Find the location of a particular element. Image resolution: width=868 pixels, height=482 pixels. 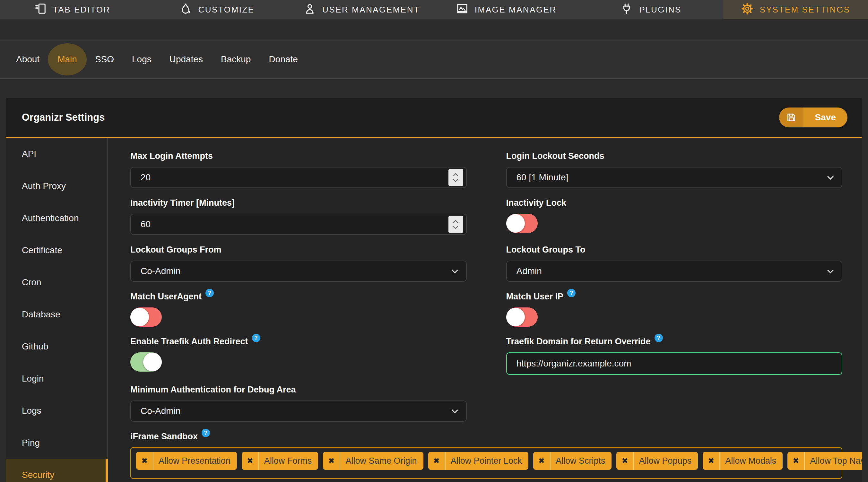

topnav-item-customize: CUSTOMIZE is located at coordinates (217, 9).